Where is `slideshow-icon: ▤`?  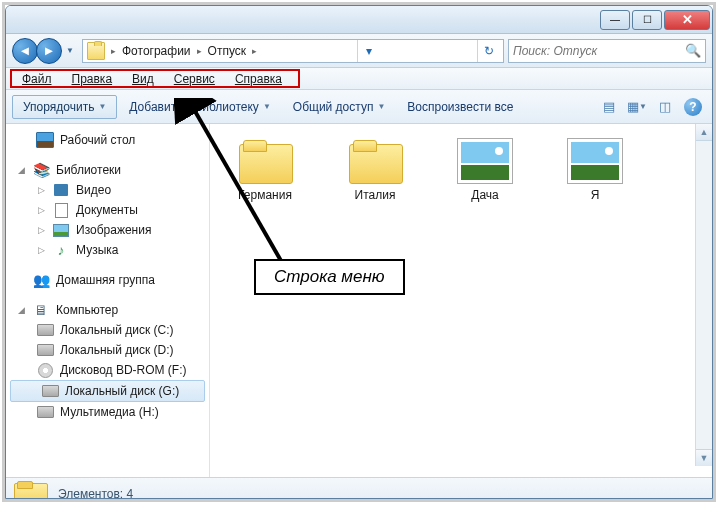 slideshow-icon: ▤ is located at coordinates (609, 107).